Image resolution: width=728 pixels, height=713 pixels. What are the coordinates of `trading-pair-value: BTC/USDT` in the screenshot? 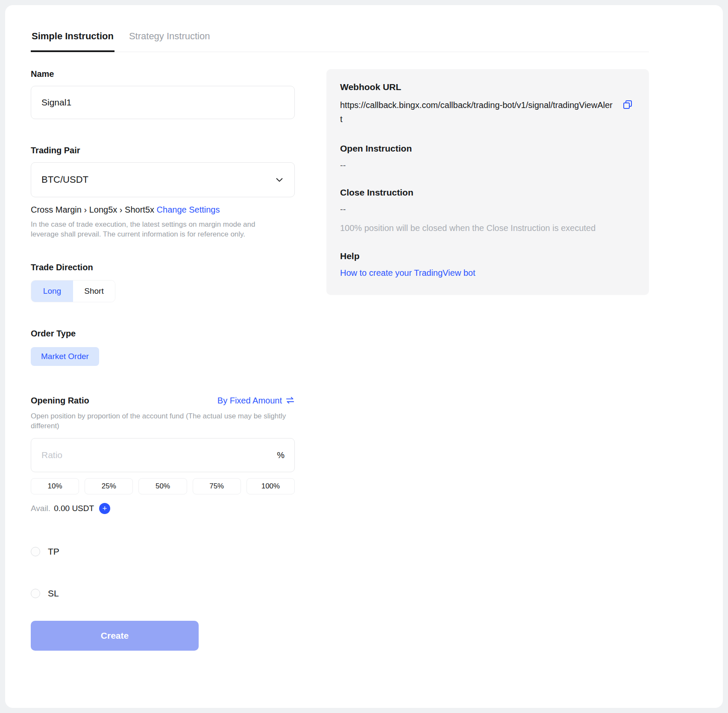 It's located at (65, 180).